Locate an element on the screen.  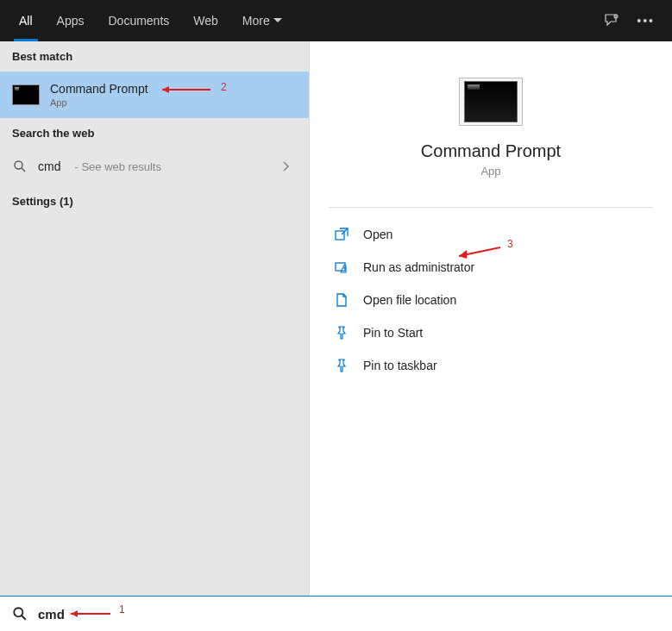
feedback-icon is located at coordinates (612, 21).